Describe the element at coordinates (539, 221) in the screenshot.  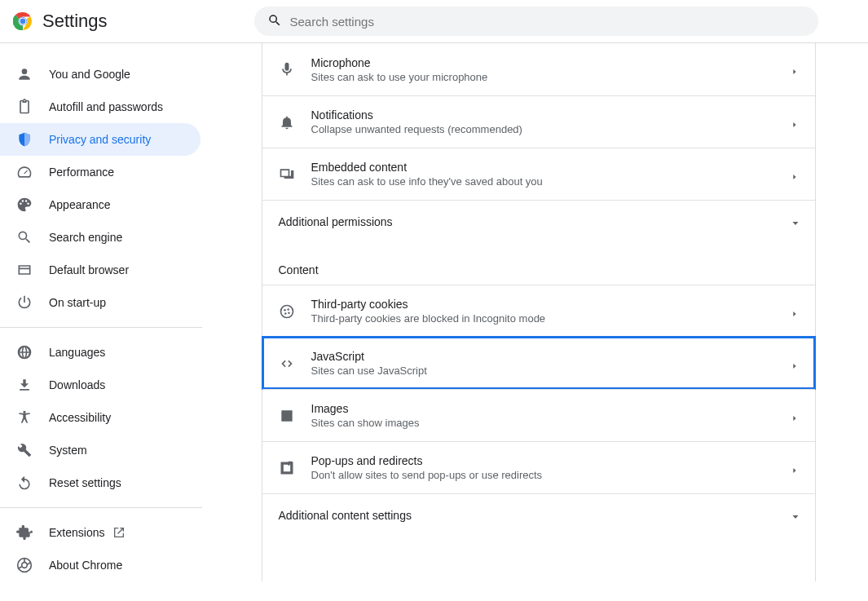
I see `row-additional-permissions: Additional permissions` at that location.